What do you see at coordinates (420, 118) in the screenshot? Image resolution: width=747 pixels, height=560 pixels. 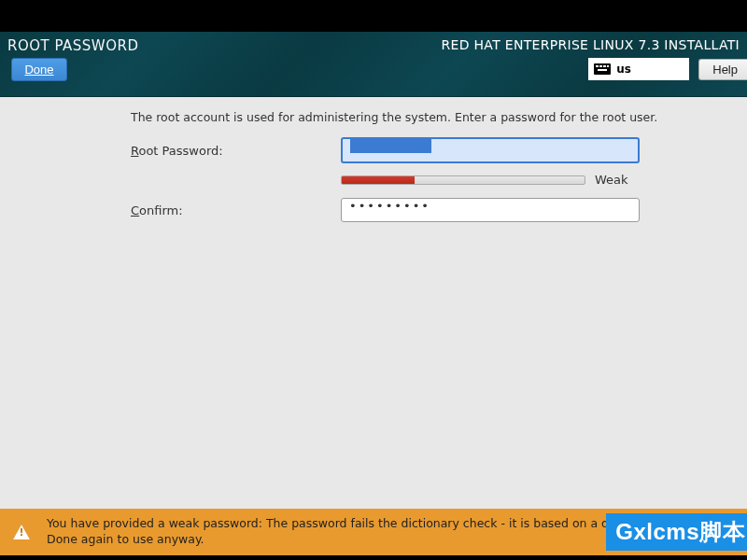 I see `intro-text: The root account is used for administeri…` at bounding box center [420, 118].